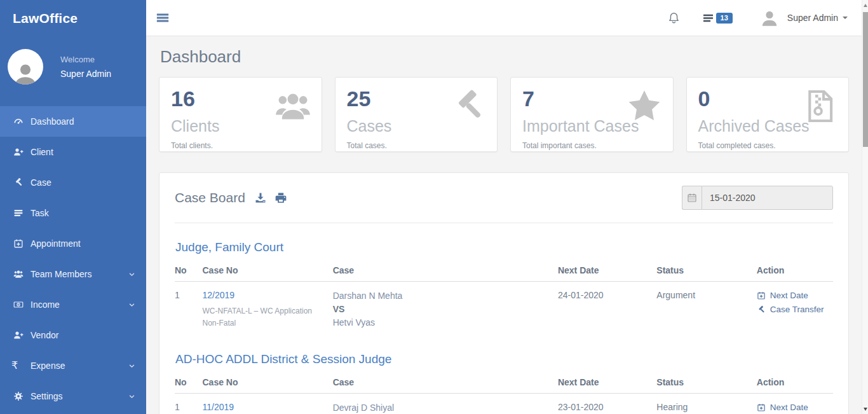 This screenshot has height=414, width=868. Describe the element at coordinates (865, 410) in the screenshot. I see `triangle-down-icon` at that location.